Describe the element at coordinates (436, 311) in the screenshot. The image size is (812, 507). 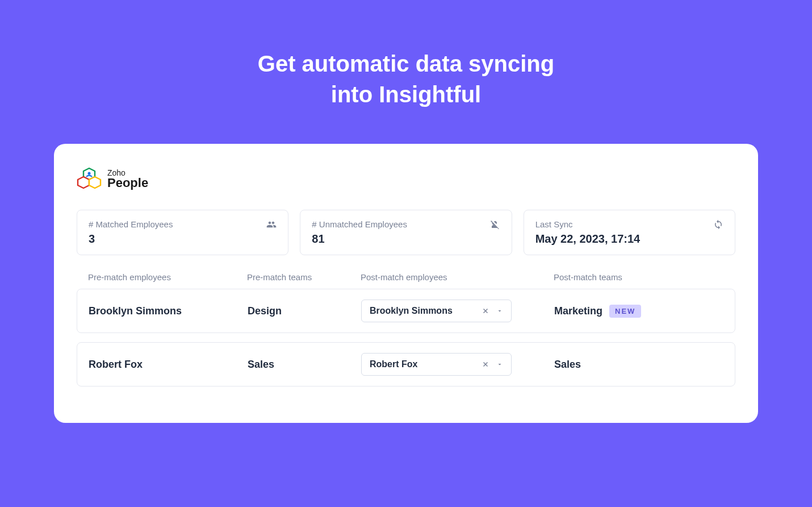
I see `post-emp-select: Brooklyn Simmons` at that location.